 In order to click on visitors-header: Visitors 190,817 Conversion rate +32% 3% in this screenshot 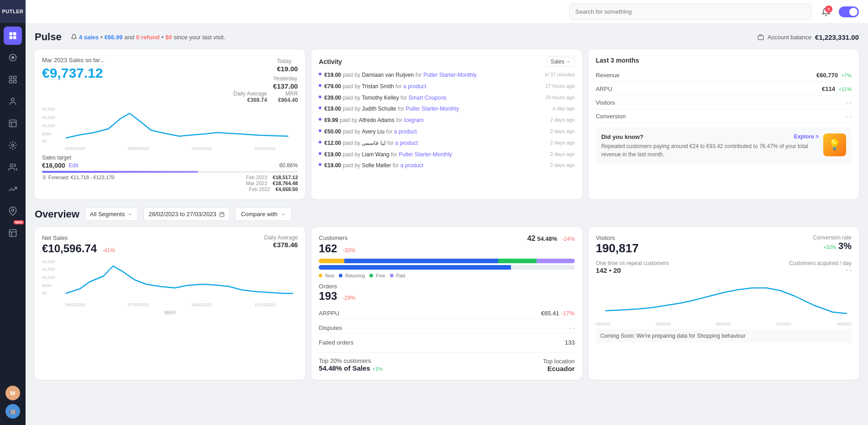, I will do `click(724, 245)`.